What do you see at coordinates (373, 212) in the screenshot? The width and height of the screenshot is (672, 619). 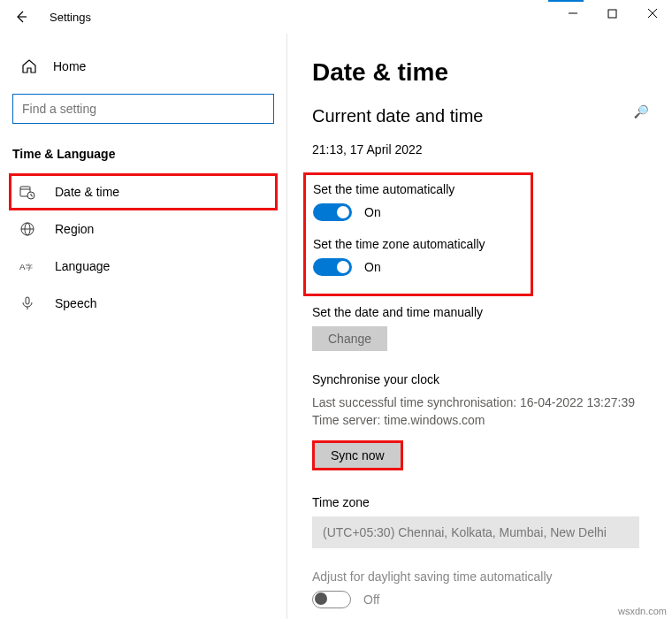 I see `auto-time-state: On` at bounding box center [373, 212].